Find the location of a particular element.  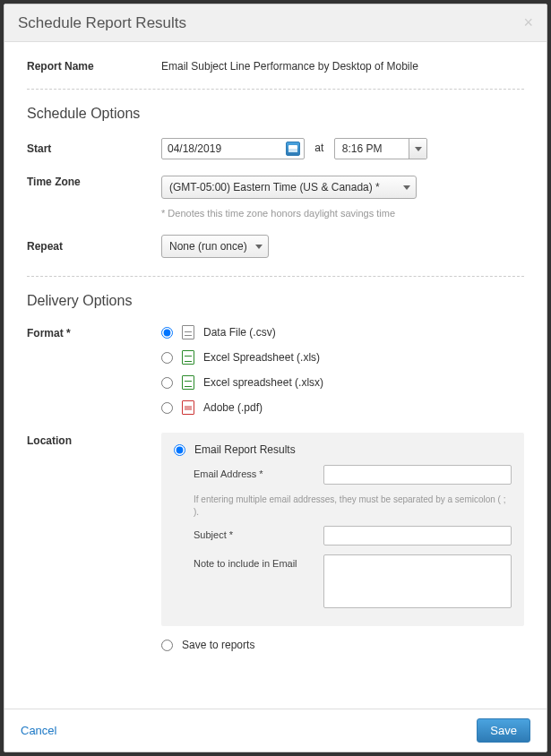

start-row: Start 04/18/2019 at 8:16 PM is located at coordinates (276, 149).